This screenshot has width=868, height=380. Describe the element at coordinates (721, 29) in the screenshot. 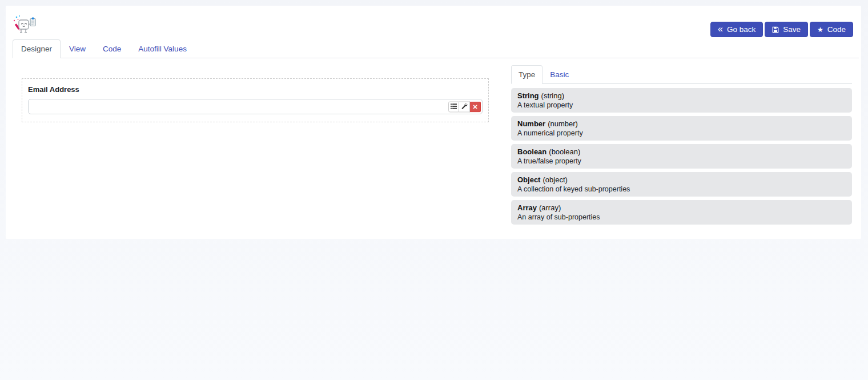

I see `chevrons-left-icon: «` at that location.